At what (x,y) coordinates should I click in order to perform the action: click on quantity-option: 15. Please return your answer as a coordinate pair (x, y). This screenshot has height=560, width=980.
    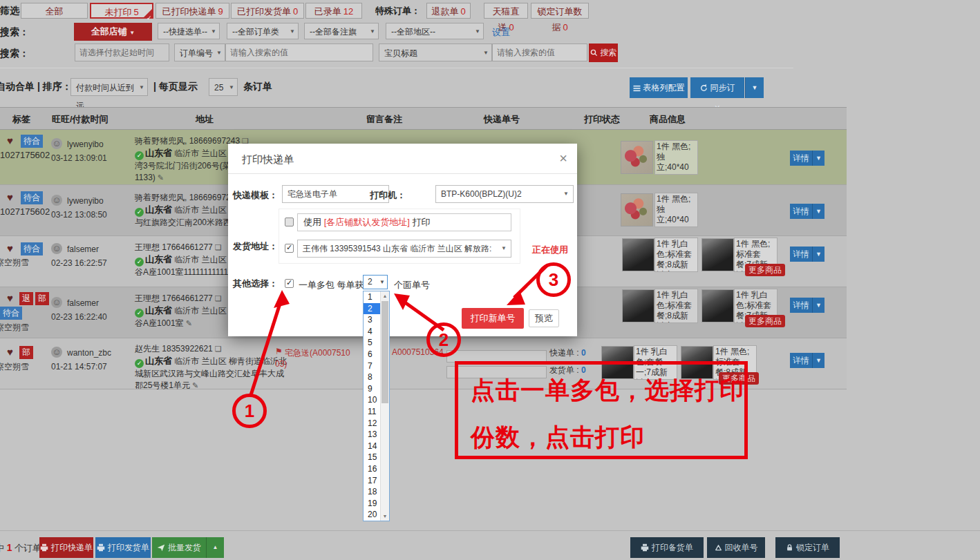
    Looking at the image, I should click on (372, 457).